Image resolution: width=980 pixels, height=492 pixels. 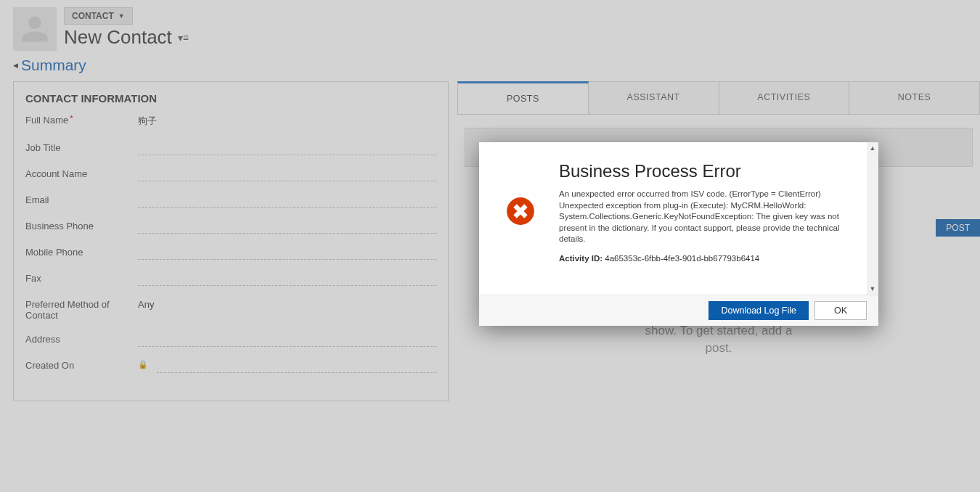 What do you see at coordinates (708, 258) in the screenshot?
I see `error-activity: Activity ID: 4a65353c-6fbb-4fe3-901d-bb6…` at bounding box center [708, 258].